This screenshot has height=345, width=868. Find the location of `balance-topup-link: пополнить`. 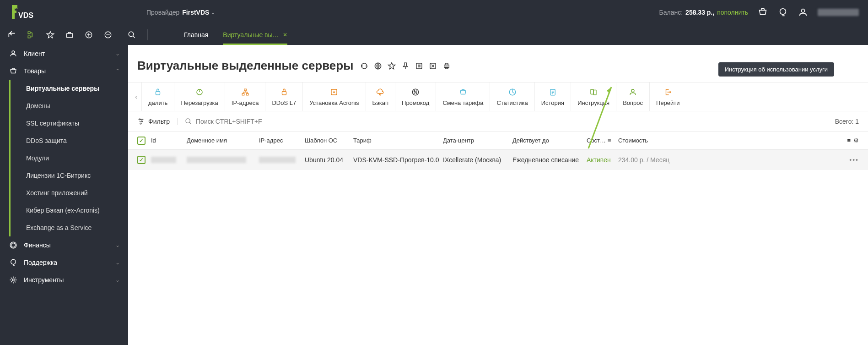

balance-topup-link: пополнить is located at coordinates (733, 12).